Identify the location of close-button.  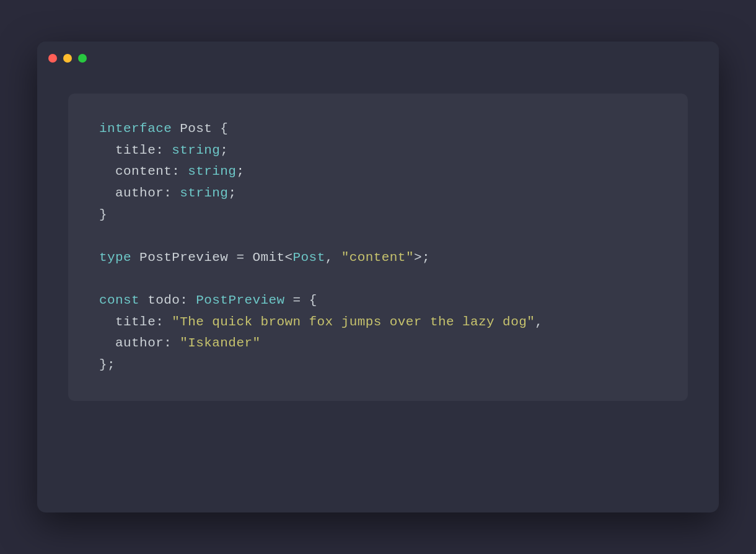
(53, 58).